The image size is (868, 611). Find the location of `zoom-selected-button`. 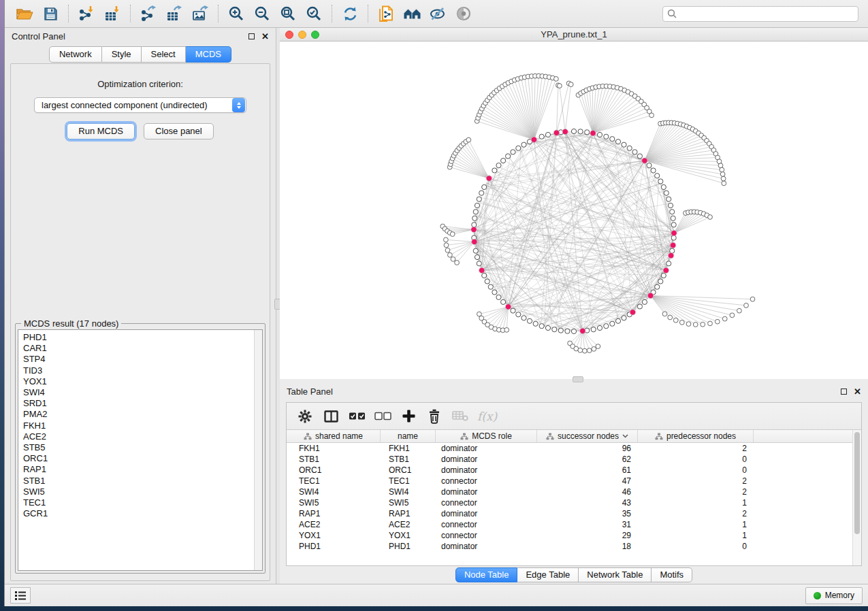

zoom-selected-button is located at coordinates (314, 14).